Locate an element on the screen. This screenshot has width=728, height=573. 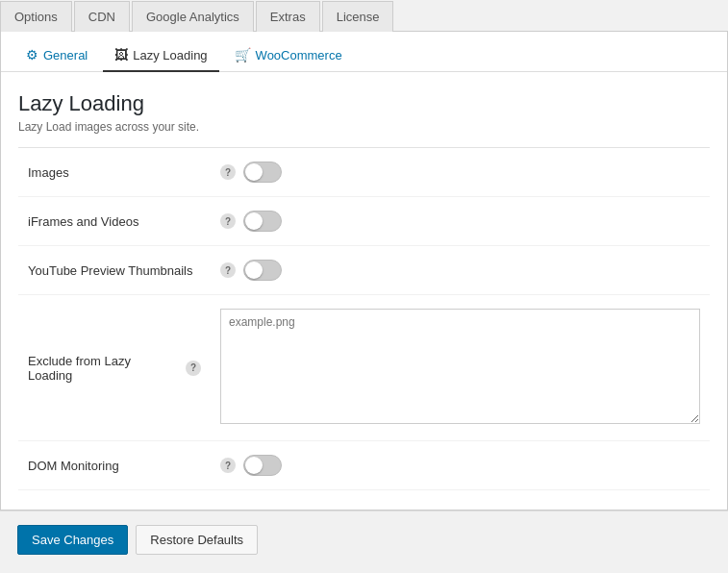
footer-buttons: Save Changes Restore Defaults is located at coordinates (364, 539).